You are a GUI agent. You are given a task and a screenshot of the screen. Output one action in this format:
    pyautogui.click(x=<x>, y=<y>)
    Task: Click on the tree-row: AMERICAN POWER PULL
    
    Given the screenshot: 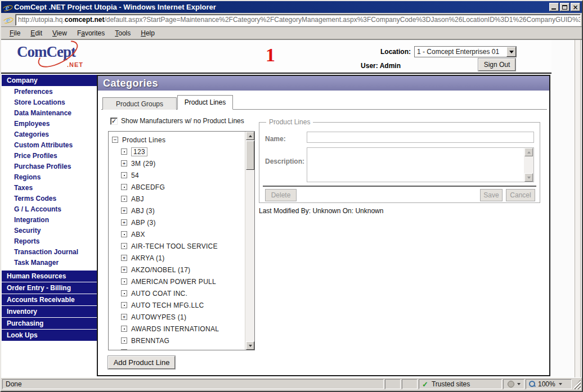 What is the action you would take?
    pyautogui.click(x=177, y=281)
    